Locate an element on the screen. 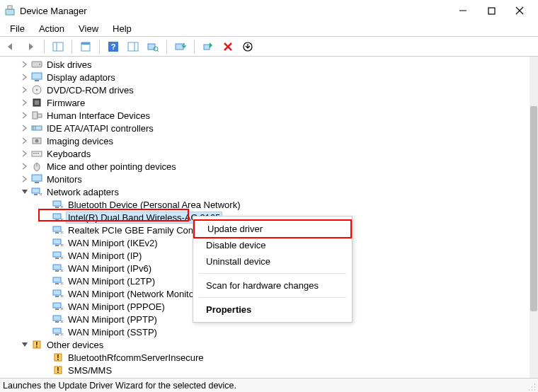  show-hide-console-tree-button is located at coordinates (58, 47).